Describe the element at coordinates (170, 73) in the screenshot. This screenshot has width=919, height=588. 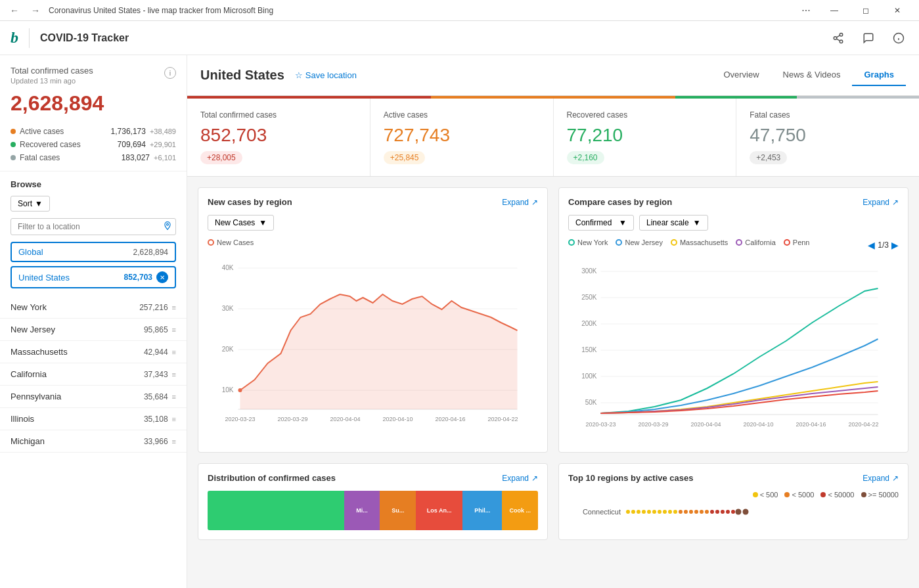
I see `sidebar-info-icon: i` at that location.